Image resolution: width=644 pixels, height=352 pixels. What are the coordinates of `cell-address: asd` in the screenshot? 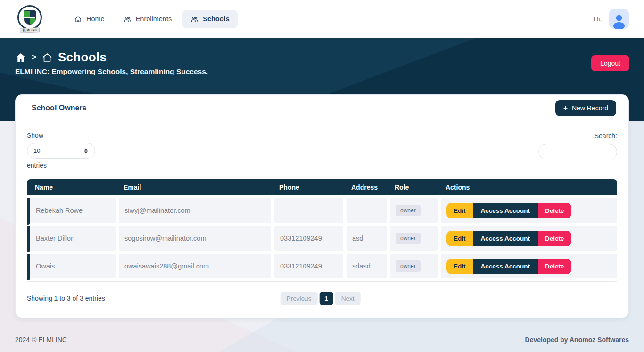 It's located at (367, 238).